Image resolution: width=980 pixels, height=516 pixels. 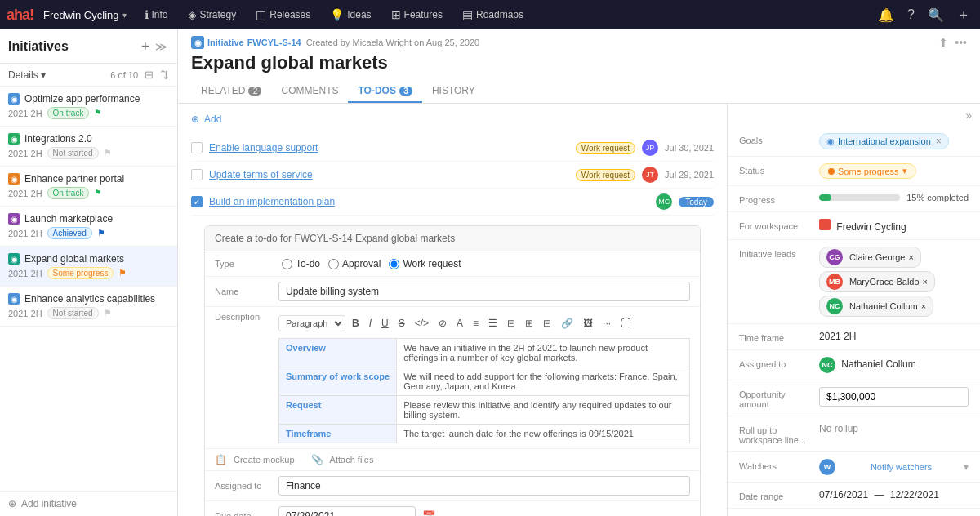 What do you see at coordinates (394, 265) in the screenshot?
I see `radio-work-request-input` at bounding box center [394, 265].